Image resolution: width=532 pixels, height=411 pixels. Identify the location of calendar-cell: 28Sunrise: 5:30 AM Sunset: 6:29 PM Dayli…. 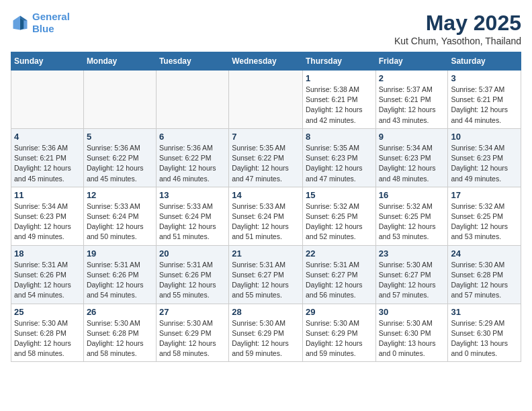
(266, 333).